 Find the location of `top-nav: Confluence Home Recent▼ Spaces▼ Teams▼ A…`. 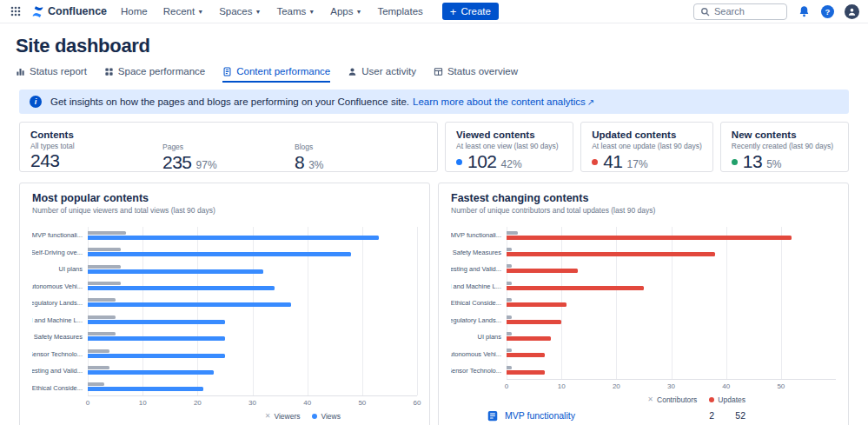

top-nav: Confluence Home Recent▼ Spaces▼ Teams▼ A… is located at coordinates (434, 12).